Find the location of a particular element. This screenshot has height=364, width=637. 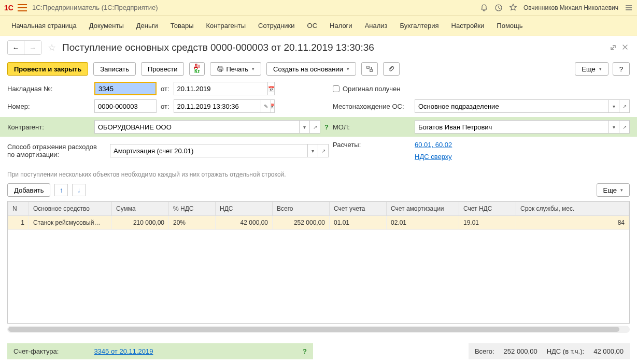

hint-text: При поступлении нескольких объектов необ… is located at coordinates (318, 174).